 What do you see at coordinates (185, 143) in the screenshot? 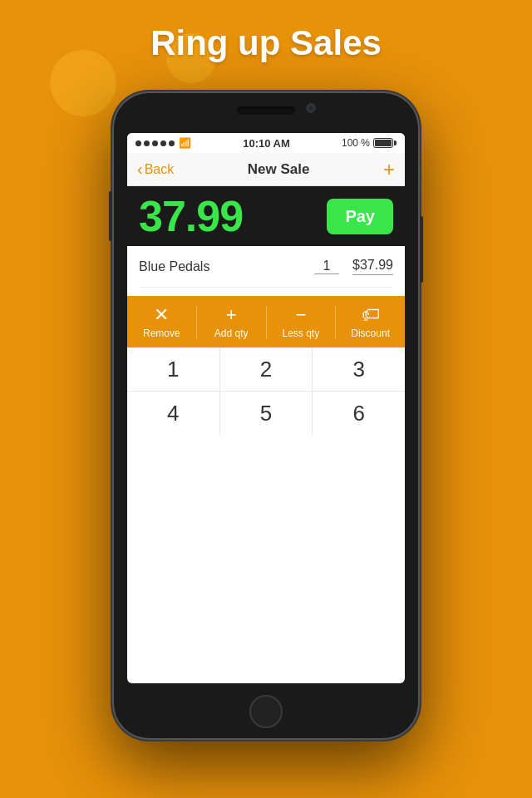
I see `wifi-icon: 📶` at bounding box center [185, 143].